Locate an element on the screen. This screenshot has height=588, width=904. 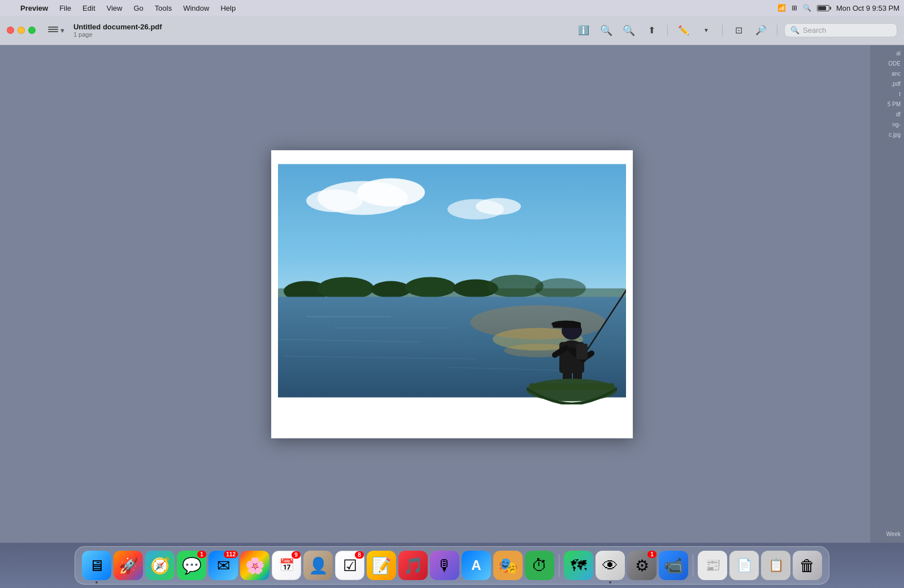
wifi-icon: 📶 is located at coordinates (782, 8).